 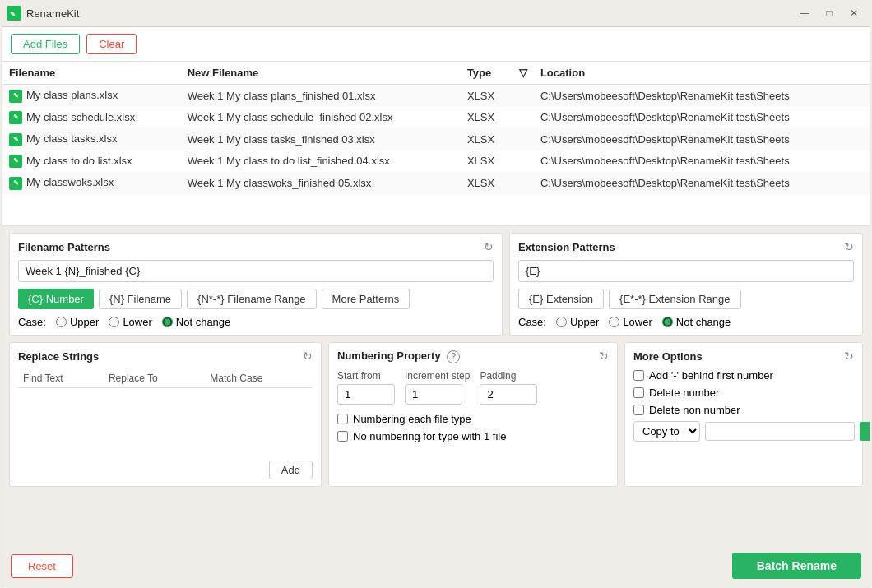 What do you see at coordinates (92, 73) in the screenshot?
I see `col-filename: Filename` at bounding box center [92, 73].